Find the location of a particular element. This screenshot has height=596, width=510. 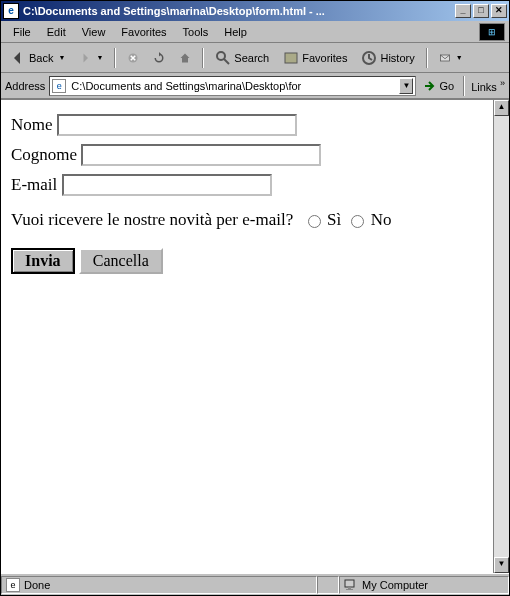

favorites-icon is located at coordinates (291, 58).